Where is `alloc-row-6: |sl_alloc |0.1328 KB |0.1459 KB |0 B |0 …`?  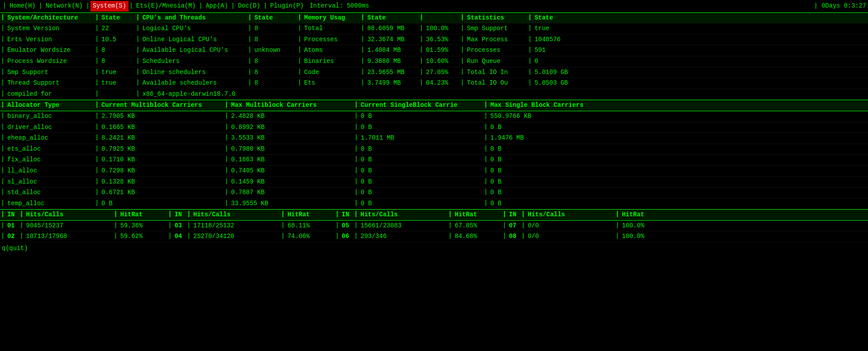
alloc-row-6: |sl_alloc |0.1328 KB |0.1459 KB |0 B |0 … is located at coordinates (434, 183).